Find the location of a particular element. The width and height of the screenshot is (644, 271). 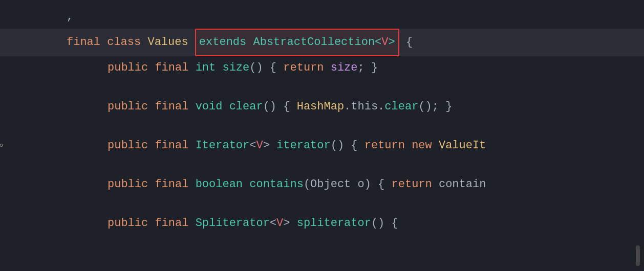

code-token-clear-fn: clear is located at coordinates (246, 107).